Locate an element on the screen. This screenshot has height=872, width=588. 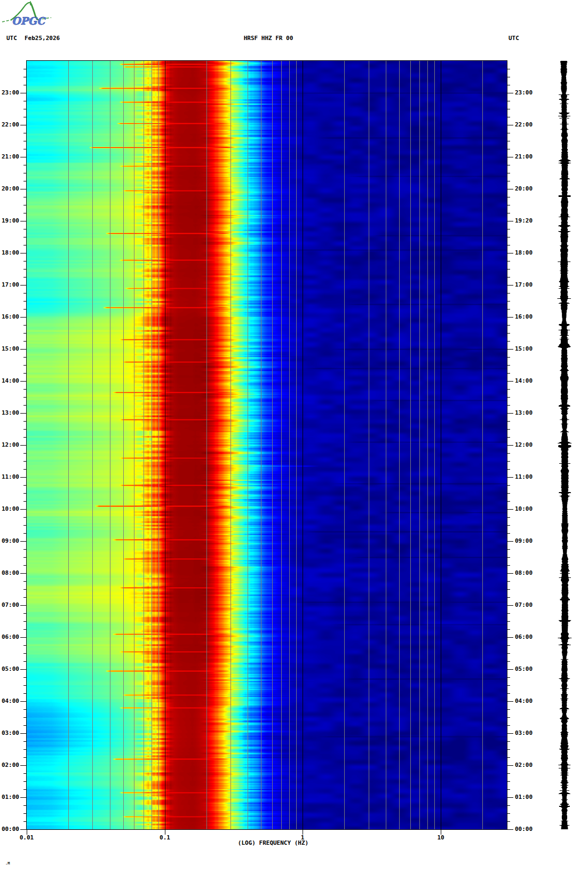
time-label-right: 07:00 is located at coordinates (524, 605).